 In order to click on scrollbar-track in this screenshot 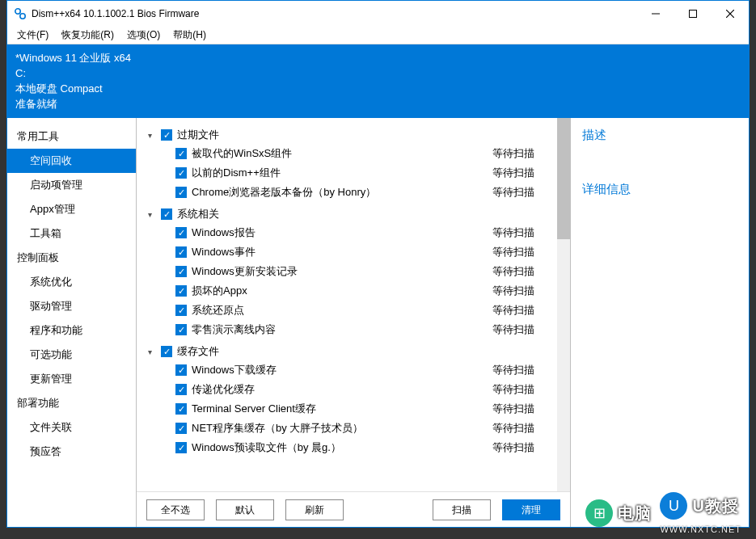, I will do `click(564, 305)`.